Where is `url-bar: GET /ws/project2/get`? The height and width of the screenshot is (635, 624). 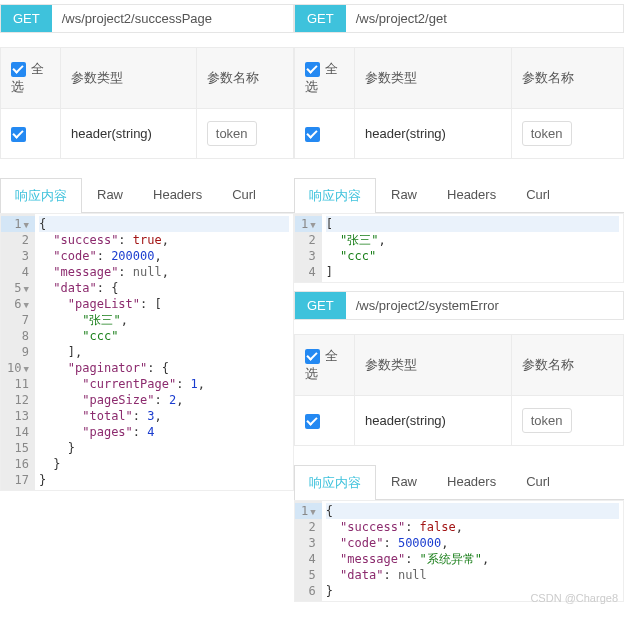
url-bar: GET /ws/project2/get is located at coordinates (459, 18).